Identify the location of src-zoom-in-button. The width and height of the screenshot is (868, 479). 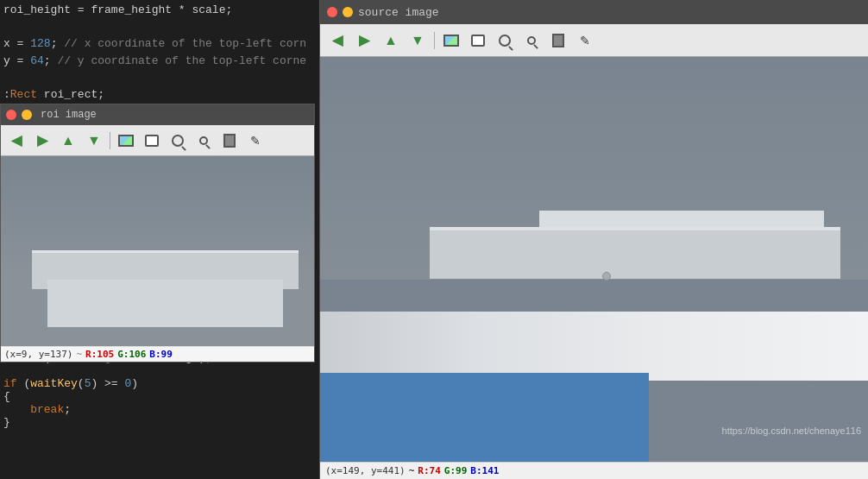
(505, 41).